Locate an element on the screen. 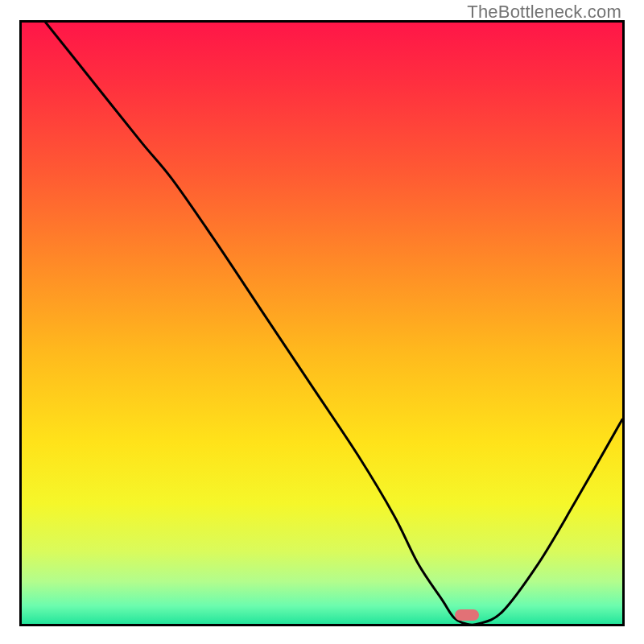 This screenshot has height=644, width=644. optimal-marker is located at coordinates (467, 615).